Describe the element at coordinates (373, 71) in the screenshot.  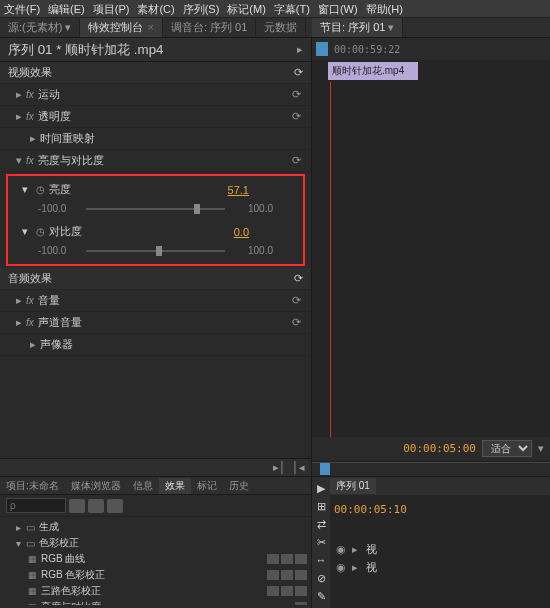
I see `clip-bar: 顺时针加花.mp4` at that location.